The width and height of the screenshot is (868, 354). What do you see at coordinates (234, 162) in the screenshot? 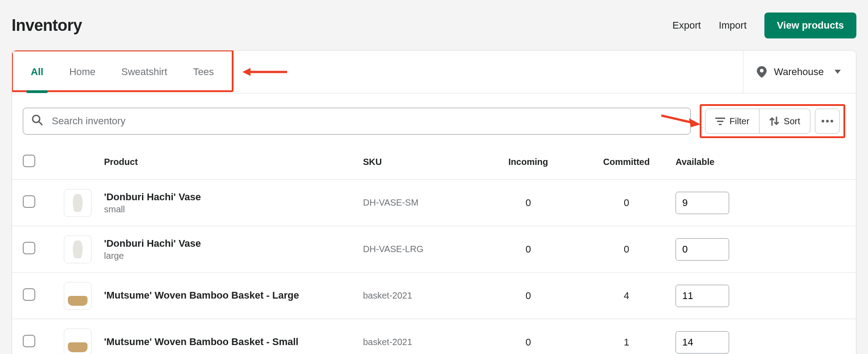
I see `col-product: Product` at bounding box center [234, 162].